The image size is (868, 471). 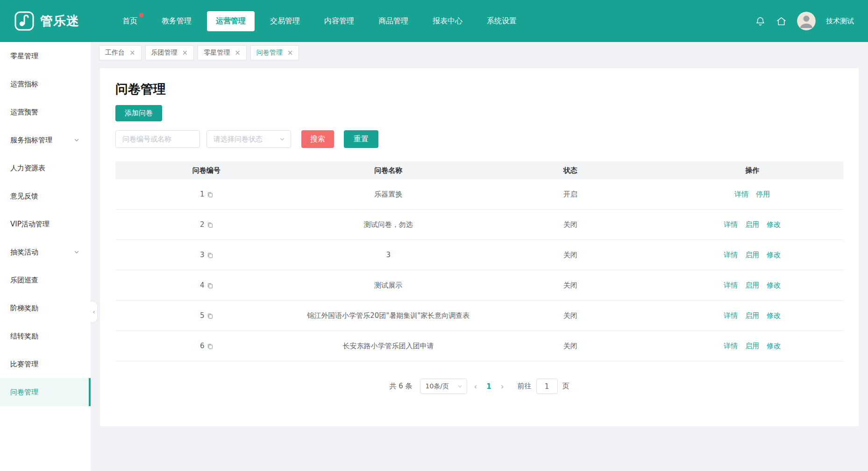 I want to click on sidebar: 零星管理运营指标运营预警服务指标管理人力资源表意见反馈VIP活动管理抽奖活动乐团…, so click(x=45, y=257).